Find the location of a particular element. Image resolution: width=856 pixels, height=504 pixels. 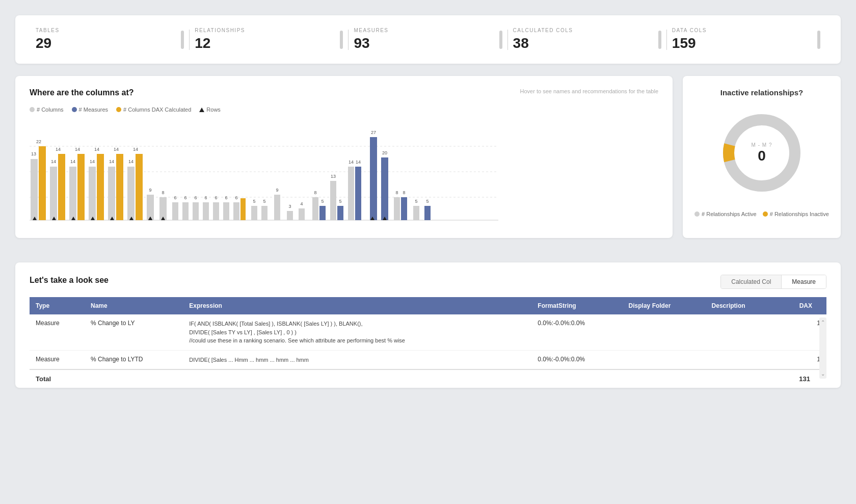

legend-dax-calculated: # Columns DAX Calculated is located at coordinates (154, 110).